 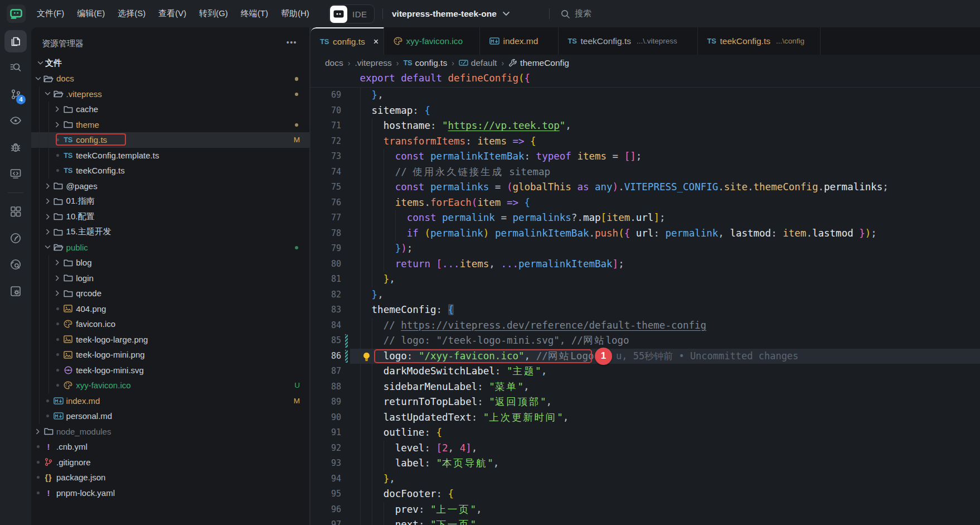 What do you see at coordinates (171, 386) in the screenshot?
I see `tree-file-xyy-favicon.ico: xyy-favicon.icoU` at bounding box center [171, 386].